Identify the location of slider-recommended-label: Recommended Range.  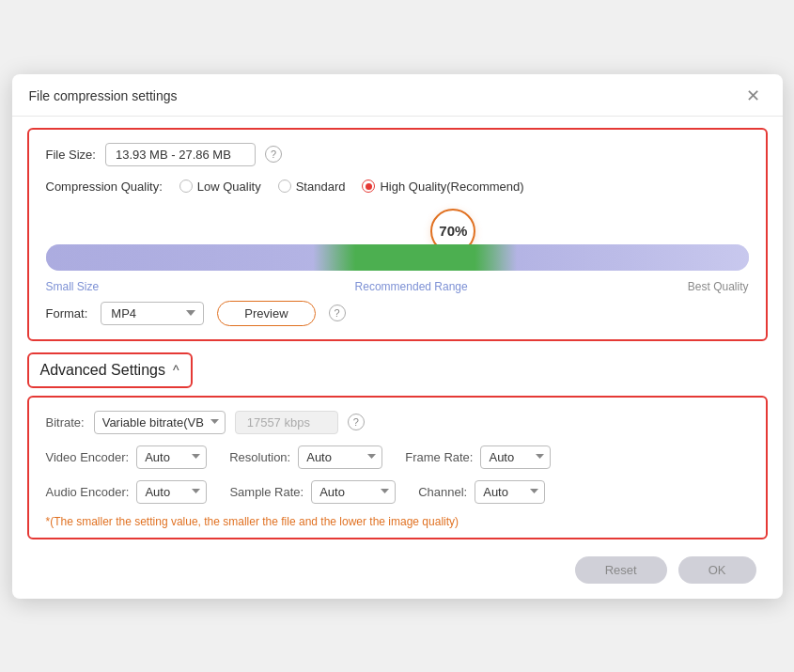
(412, 287).